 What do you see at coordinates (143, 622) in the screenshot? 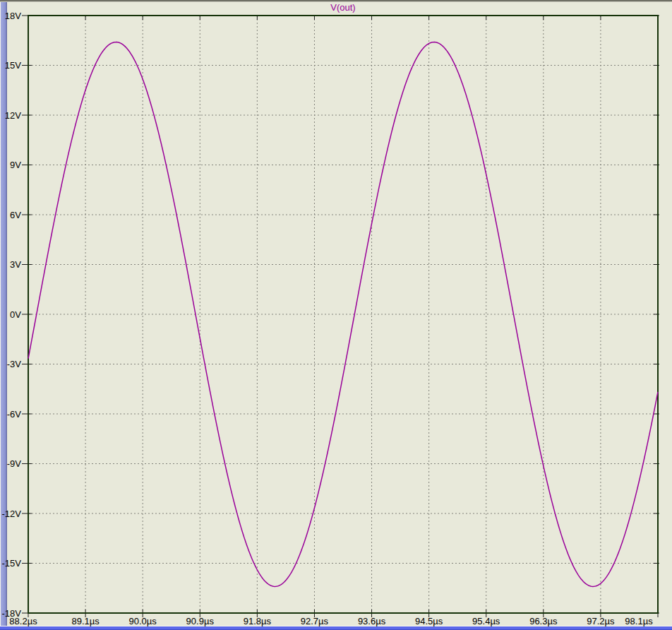
I see `x-tick-label: 90.0µs` at bounding box center [143, 622].